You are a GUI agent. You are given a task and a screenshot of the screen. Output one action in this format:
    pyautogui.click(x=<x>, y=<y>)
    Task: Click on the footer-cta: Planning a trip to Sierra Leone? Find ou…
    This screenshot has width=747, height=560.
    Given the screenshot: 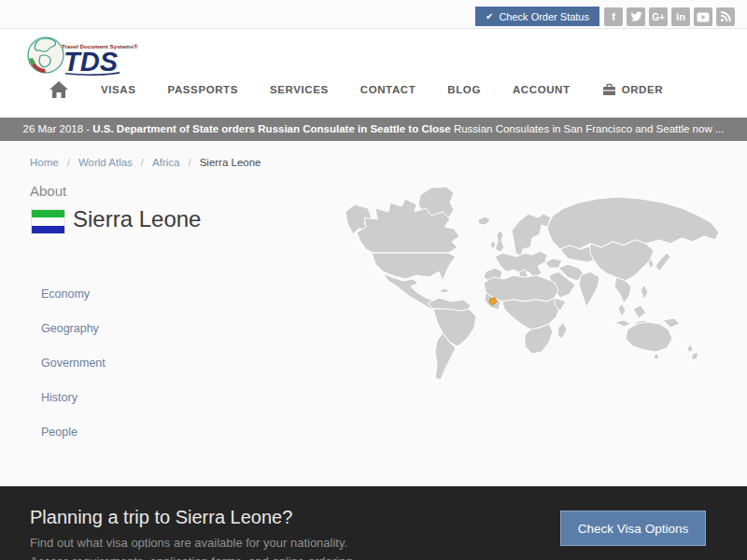 What is the action you would take?
    pyautogui.click(x=374, y=523)
    